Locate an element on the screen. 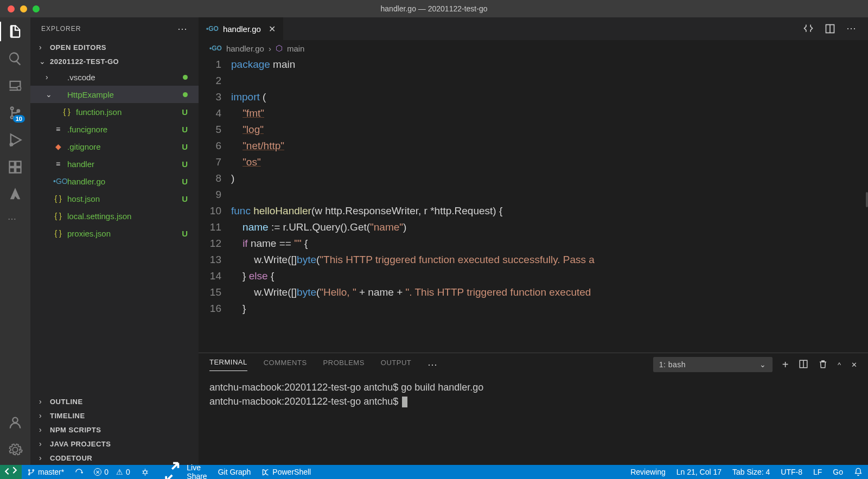 The width and height of the screenshot is (868, 479). tree-item-host-json: { }host.jsonU is located at coordinates (114, 199).